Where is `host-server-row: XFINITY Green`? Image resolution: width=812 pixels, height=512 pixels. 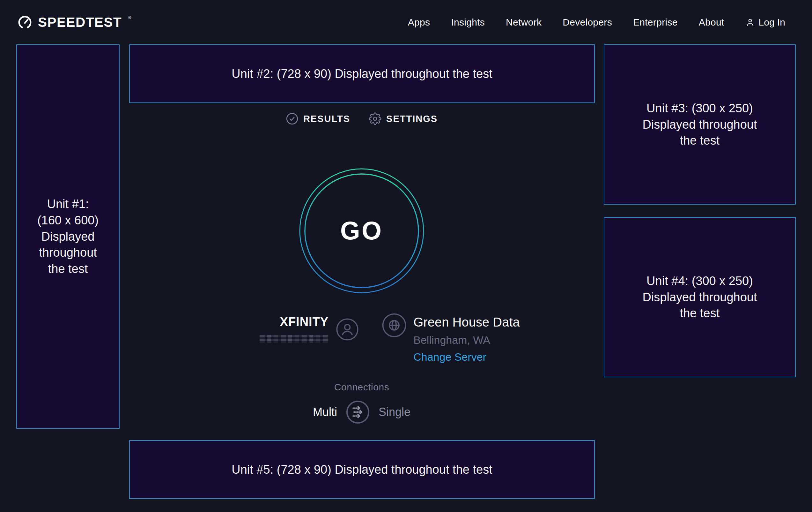 host-server-row: XFINITY Green is located at coordinates (390, 337).